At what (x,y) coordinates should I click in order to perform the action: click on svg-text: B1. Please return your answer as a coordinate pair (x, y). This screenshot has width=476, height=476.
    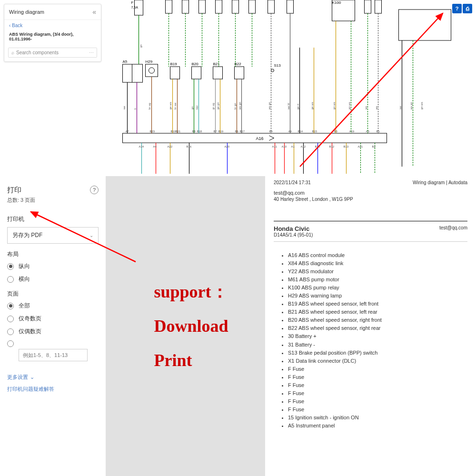
    Looking at the image, I should click on (378, 131).